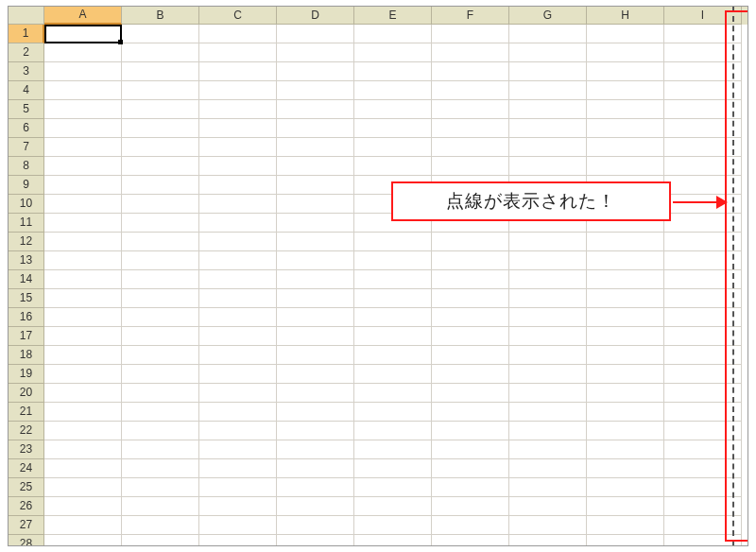  Describe the element at coordinates (26, 318) in the screenshot. I see `row-header-16: 16` at that location.